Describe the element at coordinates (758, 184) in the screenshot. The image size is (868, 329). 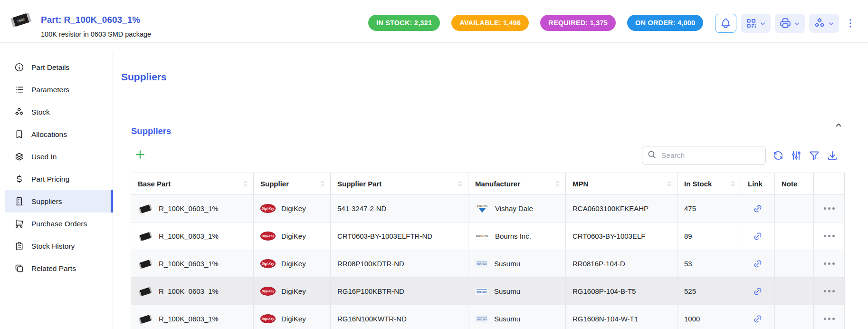
I see `column-header-link: Link` at that location.